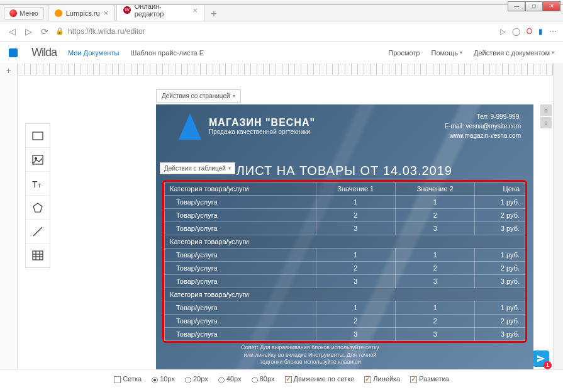  Describe the element at coordinates (12, 31) in the screenshot. I see `back-button: ◁` at that location.